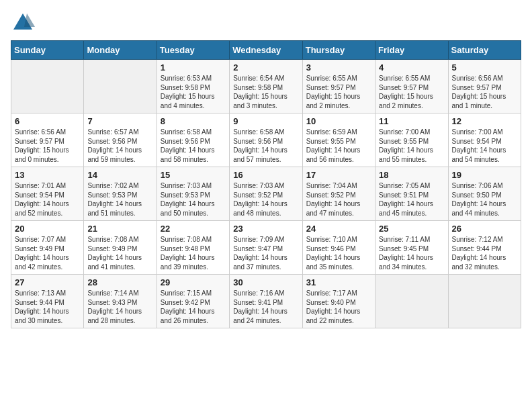  I want to click on day-number: 6, so click(47, 121).